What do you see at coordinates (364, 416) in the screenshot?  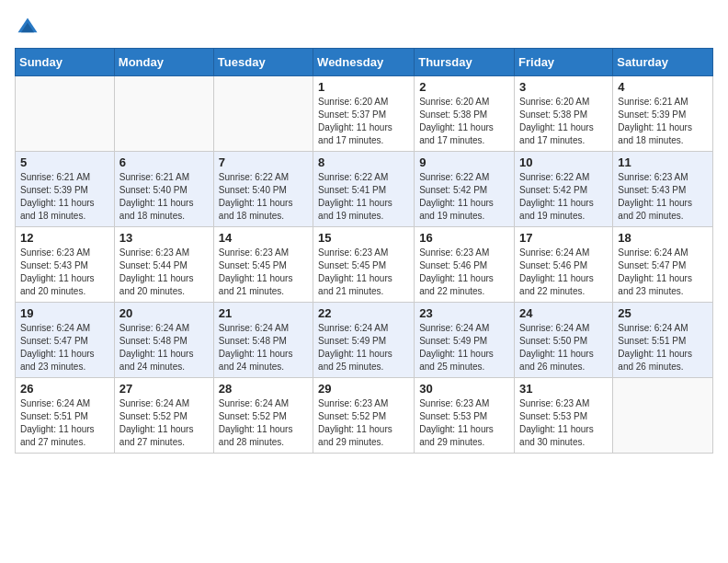 I see `calendar-week-5: 26Sunrise: 6:24 AM Sunset: 5:51 PM Dayli…` at bounding box center [364, 416].